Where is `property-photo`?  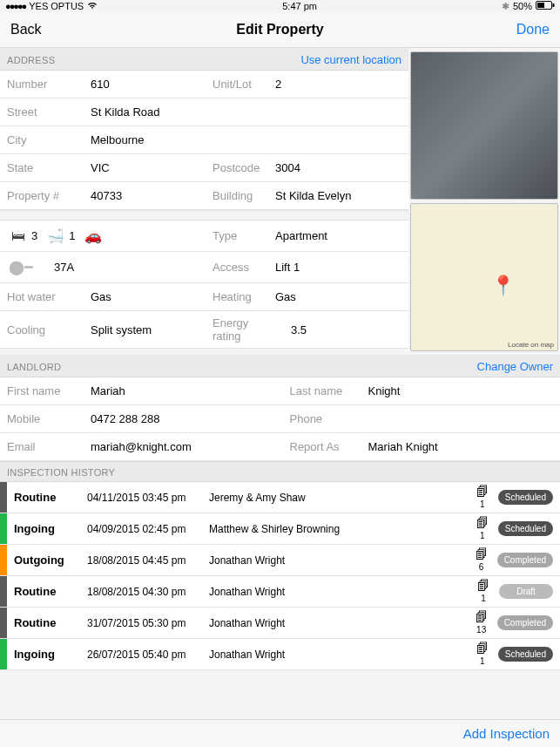
property-photo is located at coordinates (484, 126).